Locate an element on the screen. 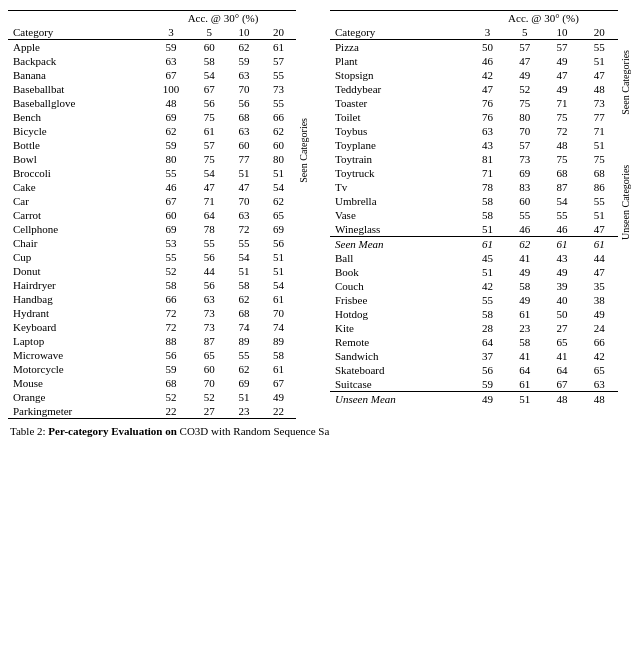  table-row: Toaster76757173 is located at coordinates (474, 103).